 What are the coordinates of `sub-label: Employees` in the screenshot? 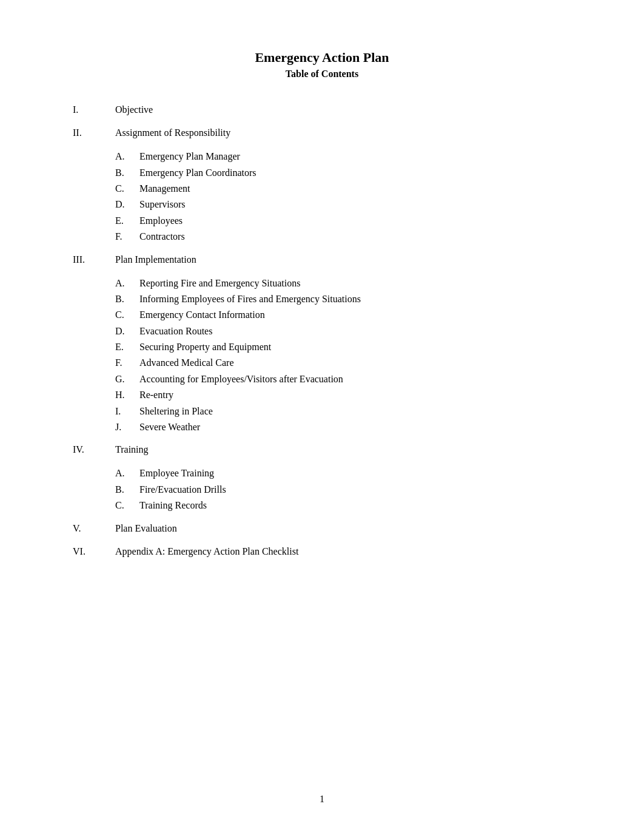 It's located at (161, 221).